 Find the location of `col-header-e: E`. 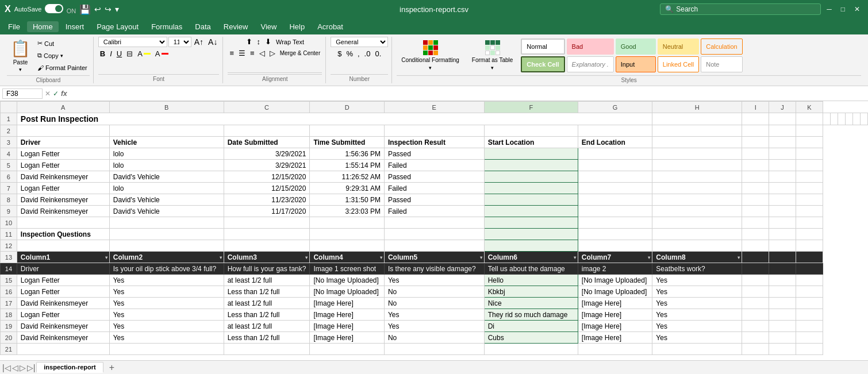

col-header-e: E is located at coordinates (434, 107).